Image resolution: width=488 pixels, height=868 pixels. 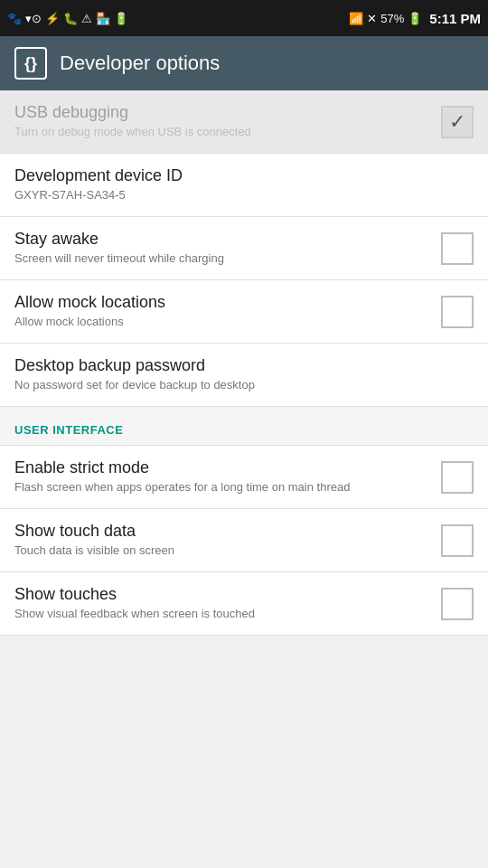 I want to click on mock-locations-text: Allow mock locations Allow mock location…, so click(x=228, y=311).